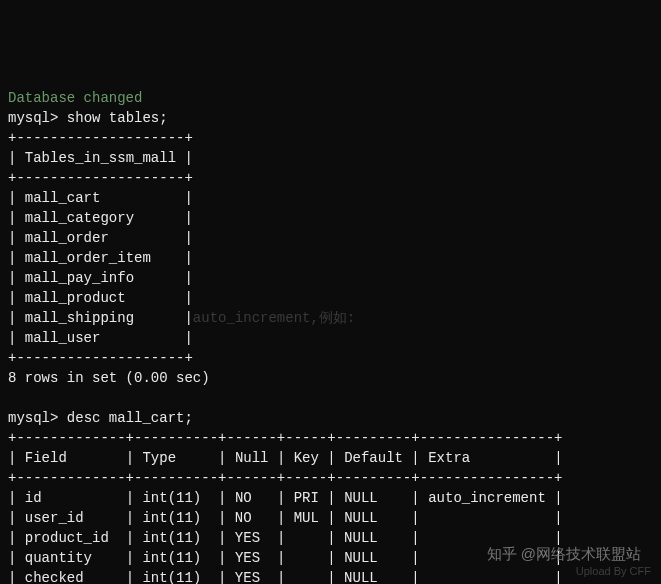 This screenshot has width=661, height=584. What do you see at coordinates (34, 498) in the screenshot?
I see `cell-field: id` at bounding box center [34, 498].